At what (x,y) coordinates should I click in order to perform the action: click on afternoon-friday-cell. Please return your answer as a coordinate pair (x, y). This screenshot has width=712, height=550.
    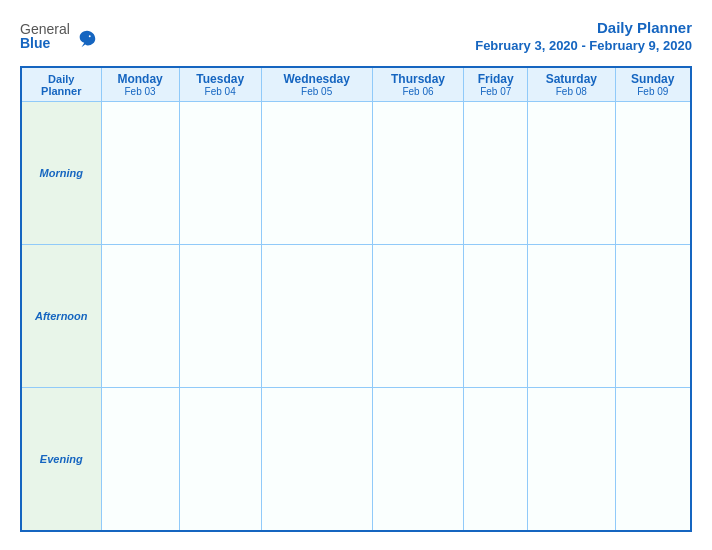
    Looking at the image, I should click on (496, 316).